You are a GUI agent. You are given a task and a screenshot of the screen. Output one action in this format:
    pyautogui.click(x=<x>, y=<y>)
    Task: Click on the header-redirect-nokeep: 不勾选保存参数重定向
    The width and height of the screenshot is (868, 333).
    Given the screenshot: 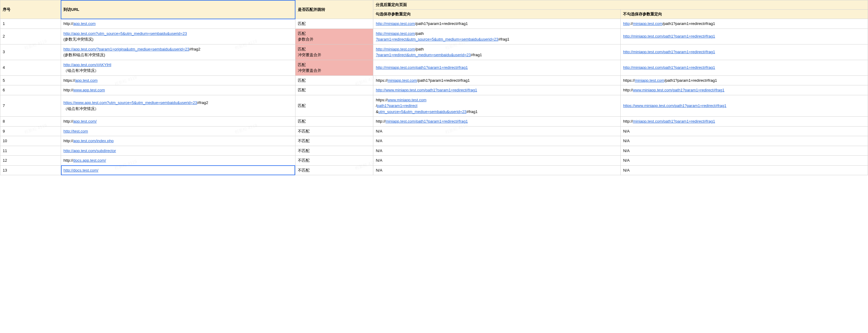 What is the action you would take?
    pyautogui.click(x=744, y=14)
    